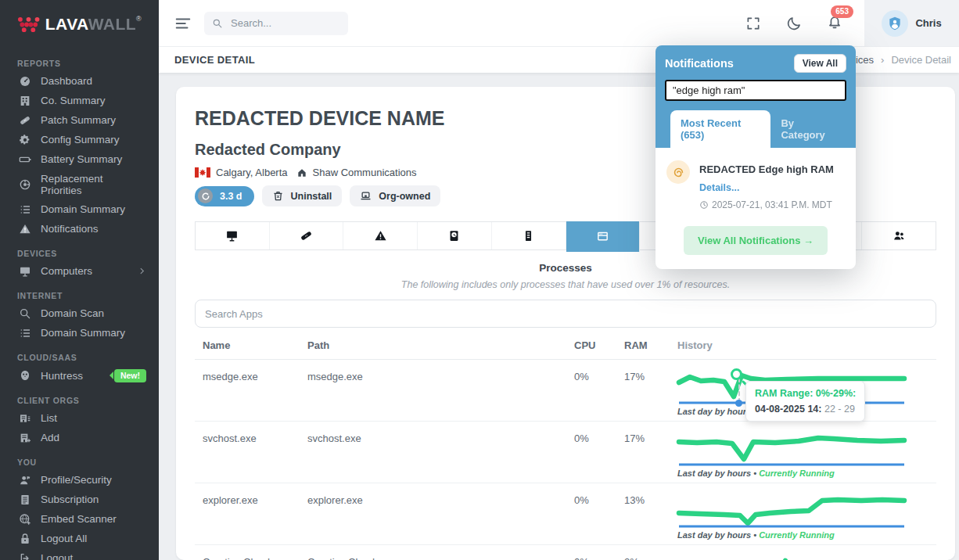  Describe the element at coordinates (807, 473) in the screenshot. I see `history-caption: Last day by hours • Currently Running` at that location.